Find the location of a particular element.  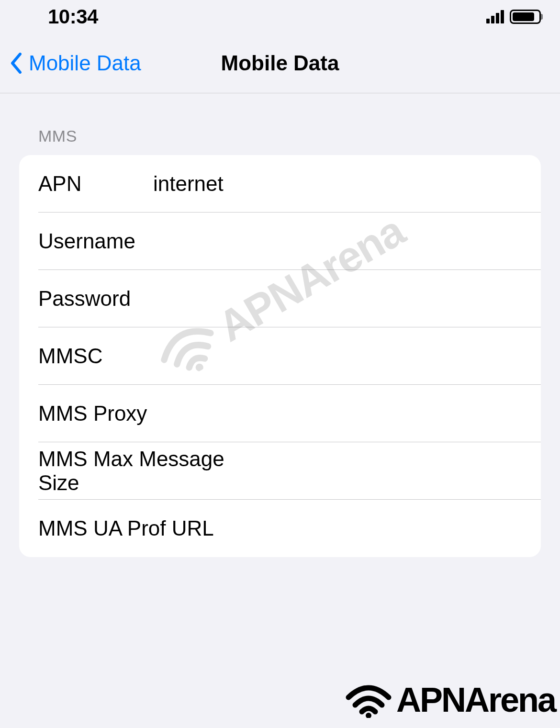

row-mmsc: MMSC is located at coordinates (280, 356).